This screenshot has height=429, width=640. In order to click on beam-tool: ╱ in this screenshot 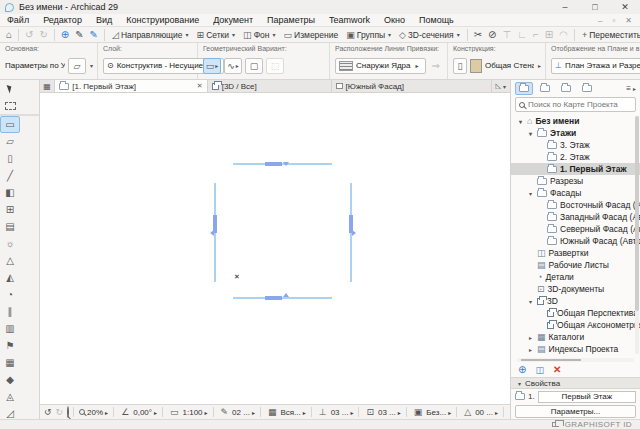, I will do `click(10, 176)`.